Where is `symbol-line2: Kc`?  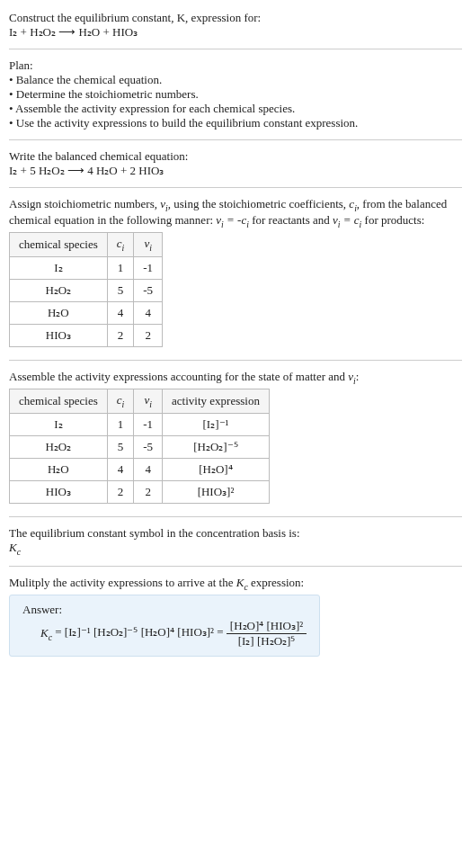
symbol-line2: Kc is located at coordinates (236, 549).